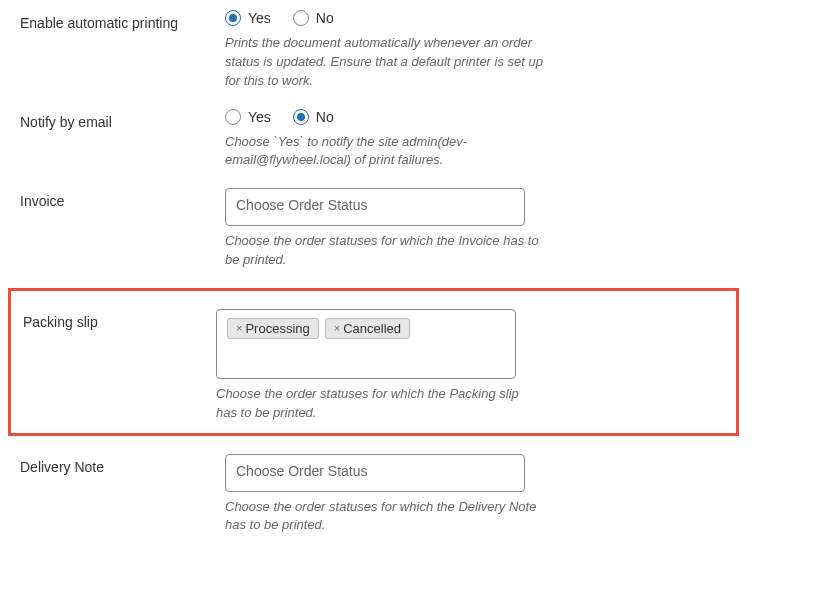 The width and height of the screenshot is (819, 616). Describe the element at coordinates (385, 140) in the screenshot. I see `notify-email-control: Yes No Choose `Yes` to notify the site a…` at that location.